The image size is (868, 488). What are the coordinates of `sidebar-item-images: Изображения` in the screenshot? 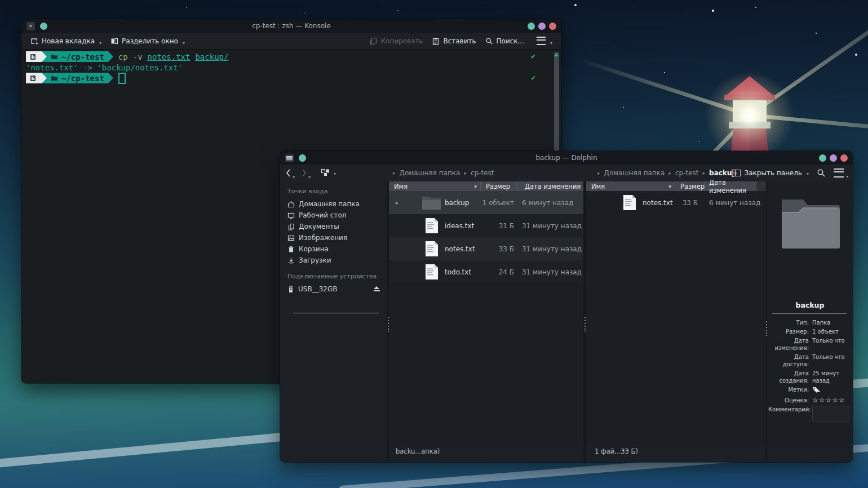 It's located at (334, 238).